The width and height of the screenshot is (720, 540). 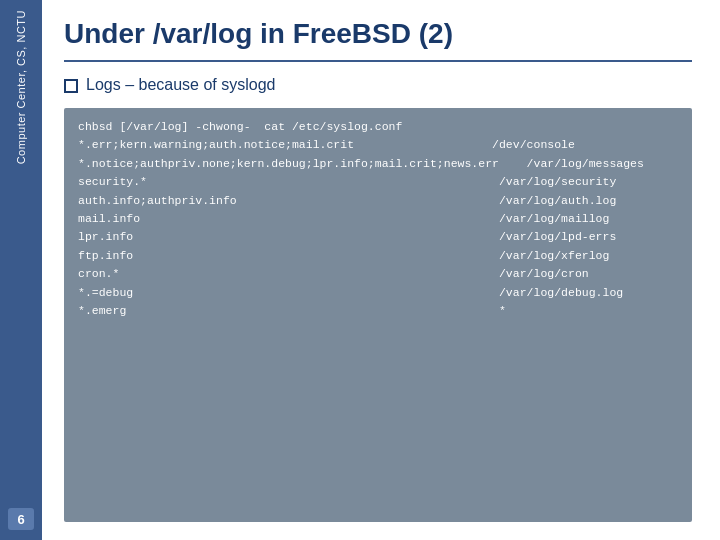 I want to click on code-line: *.err;kern.warning;auth.notice;mail.crit…, so click(x=378, y=145).